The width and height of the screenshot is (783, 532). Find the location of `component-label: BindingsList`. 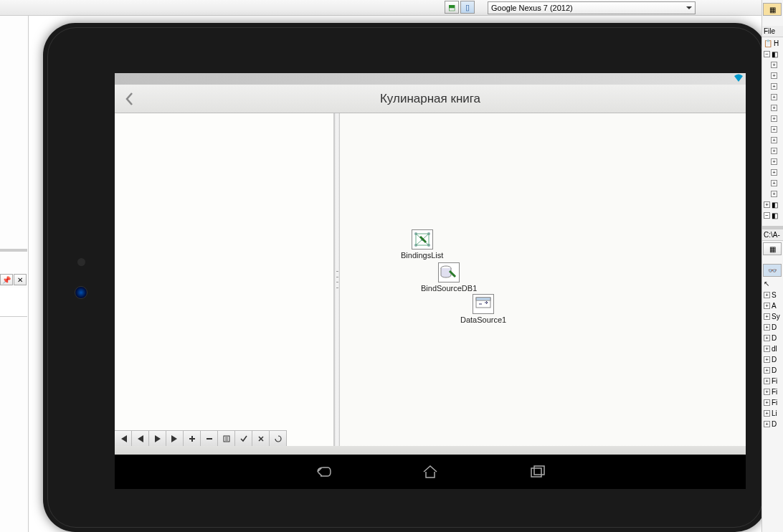

component-label: BindingsList is located at coordinates (422, 255).